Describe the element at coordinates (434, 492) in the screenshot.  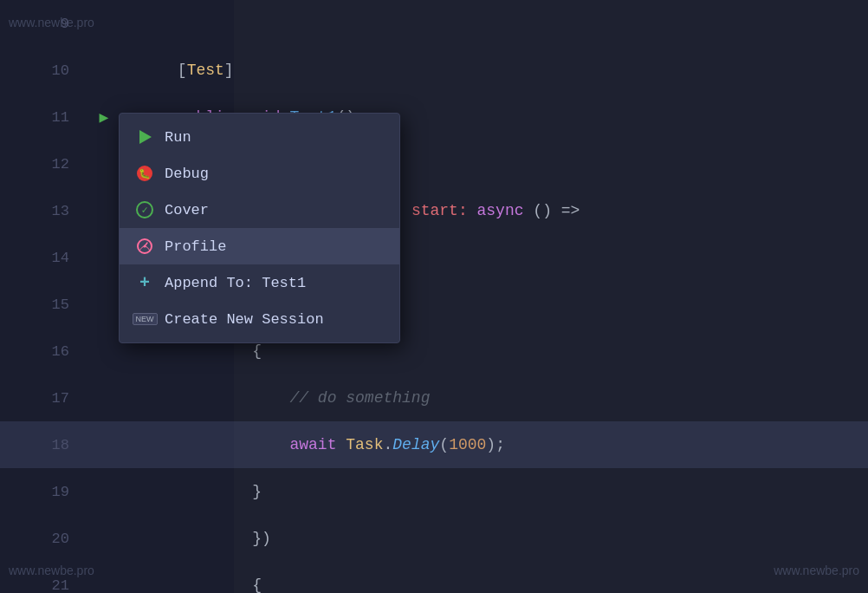
I see `code-line-19: 19 }` at that location.